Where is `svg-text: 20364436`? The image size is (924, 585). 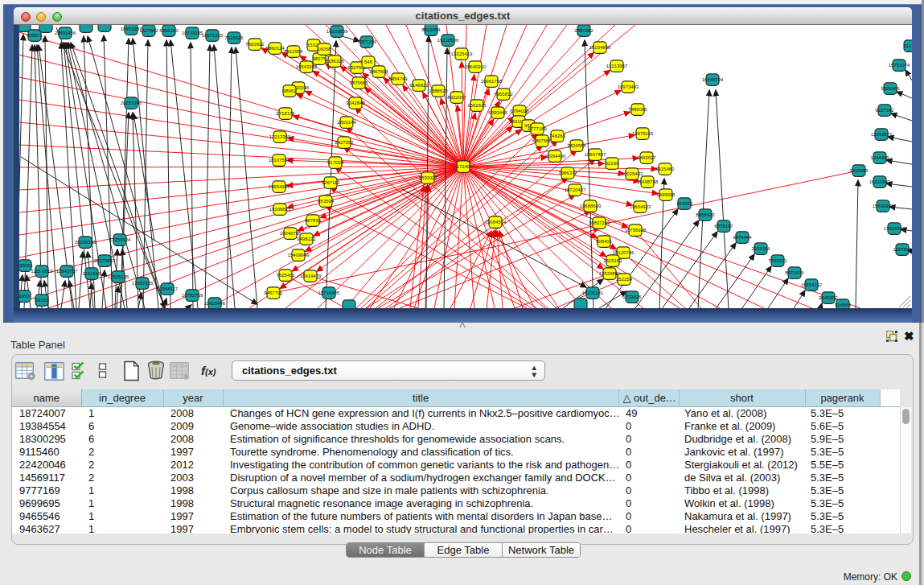
svg-text: 20364436 is located at coordinates (555, 156).